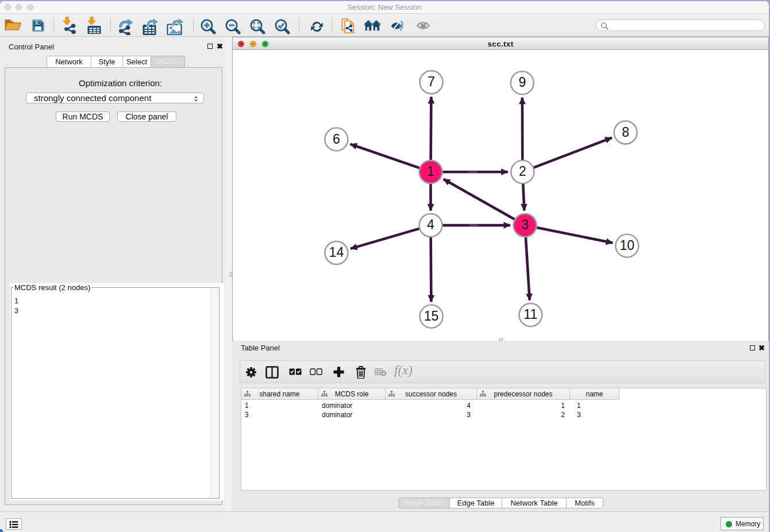  Describe the element at coordinates (625, 132) in the screenshot. I see `svg-text: 8` at that location.